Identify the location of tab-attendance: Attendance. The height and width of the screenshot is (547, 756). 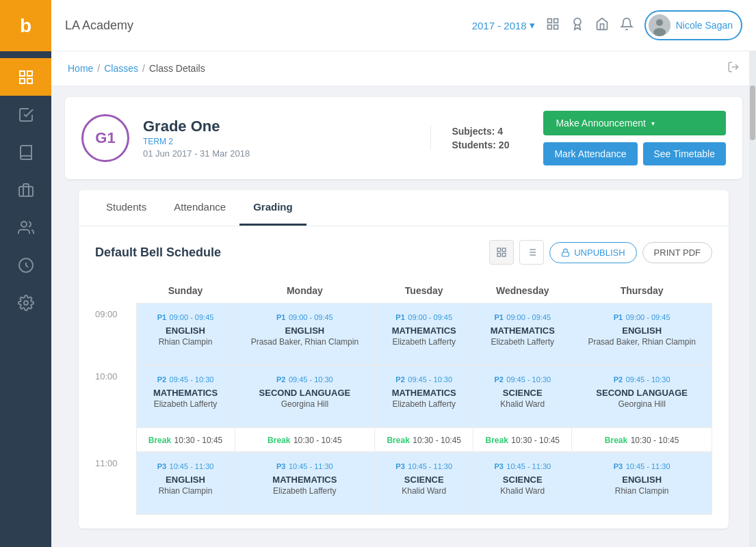
(200, 208).